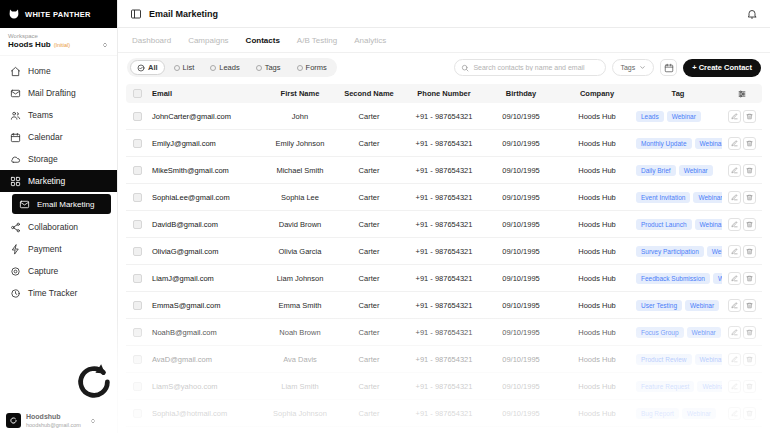 The height and width of the screenshot is (433, 770). What do you see at coordinates (268, 68) in the screenshot?
I see `filter-tags: Tags` at bounding box center [268, 68].